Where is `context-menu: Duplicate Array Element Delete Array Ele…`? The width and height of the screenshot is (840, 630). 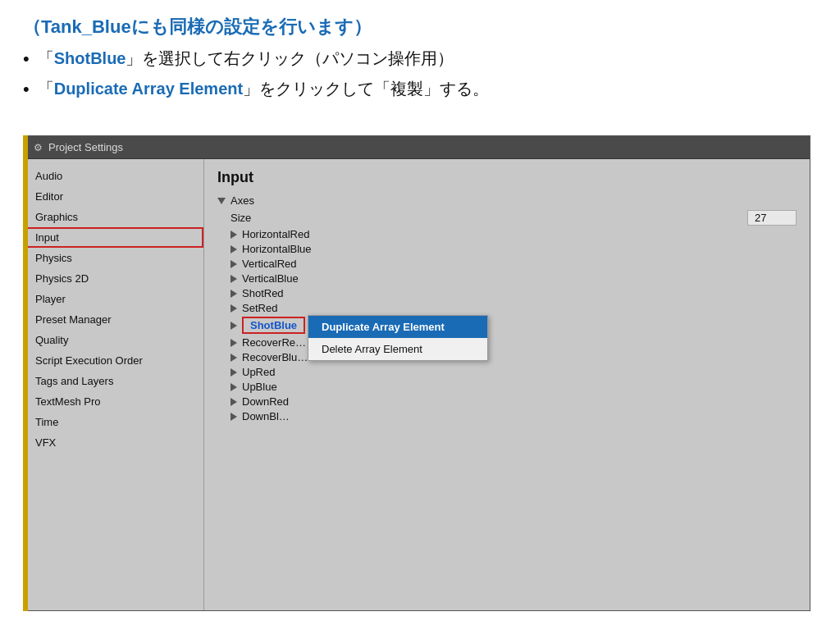 context-menu: Duplicate Array Element Delete Array Ele… is located at coordinates (398, 338).